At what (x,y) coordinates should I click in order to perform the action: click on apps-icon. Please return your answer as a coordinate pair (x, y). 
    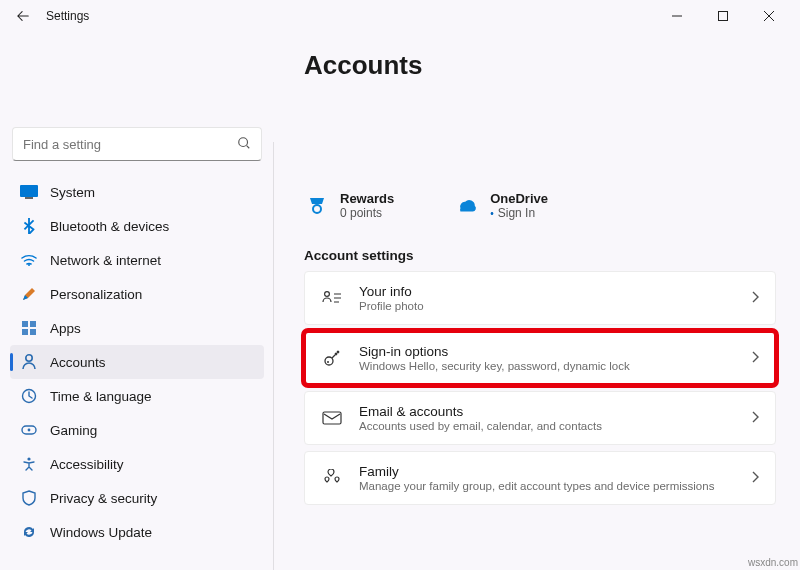
    Looking at the image, I should click on (29, 328).